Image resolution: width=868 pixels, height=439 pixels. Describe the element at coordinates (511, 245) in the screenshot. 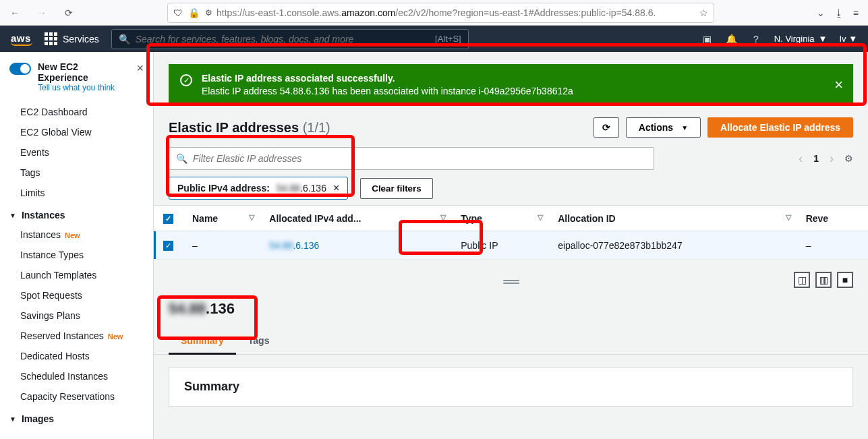

I see `table-row: ✓ – 54.88.6.136 Public IP eipalloc-077e8…` at that location.